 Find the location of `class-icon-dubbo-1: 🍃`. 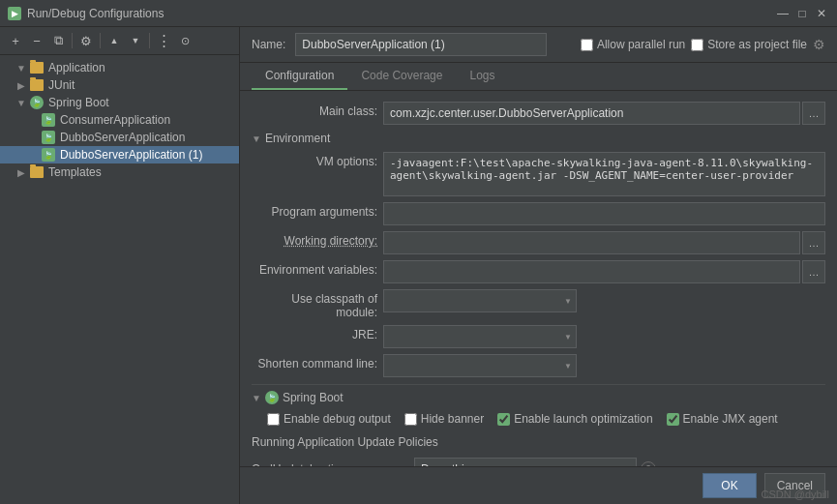

class-icon-dubbo-1: 🍃 is located at coordinates (48, 155).